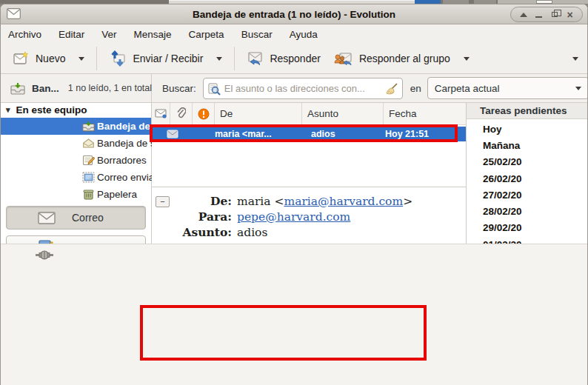 The width and height of the screenshot is (588, 385). Describe the element at coordinates (167, 58) in the screenshot. I see `send-receive-label: Enviar / Recibir` at that location.